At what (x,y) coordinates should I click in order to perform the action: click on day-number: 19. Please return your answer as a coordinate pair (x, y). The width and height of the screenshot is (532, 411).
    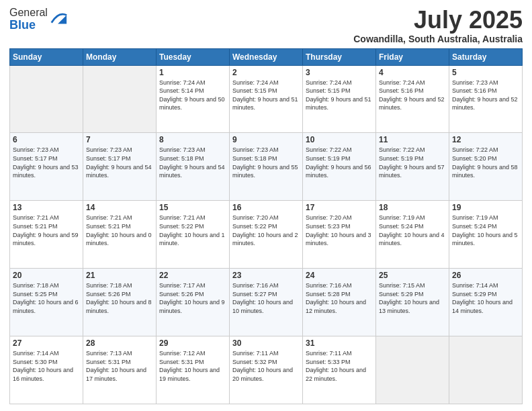
    Looking at the image, I should click on (486, 208).